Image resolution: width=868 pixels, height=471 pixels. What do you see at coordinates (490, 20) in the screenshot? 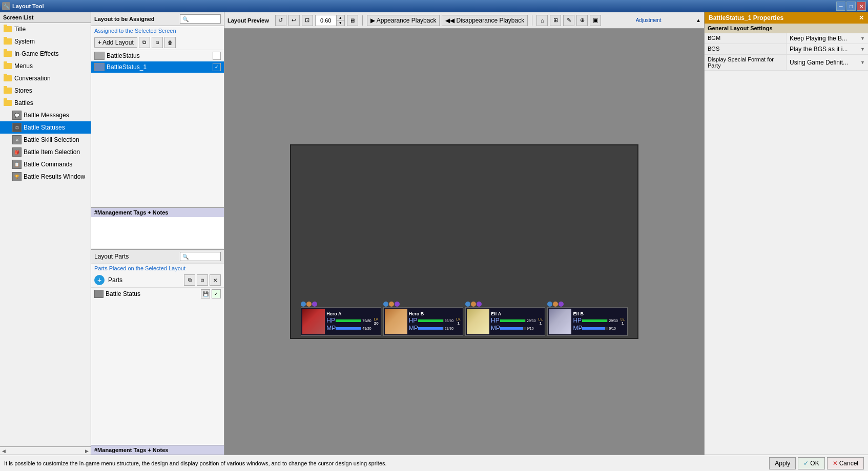
I see `disappearance-playback-label: Disappearance Playback` at bounding box center [490, 20].